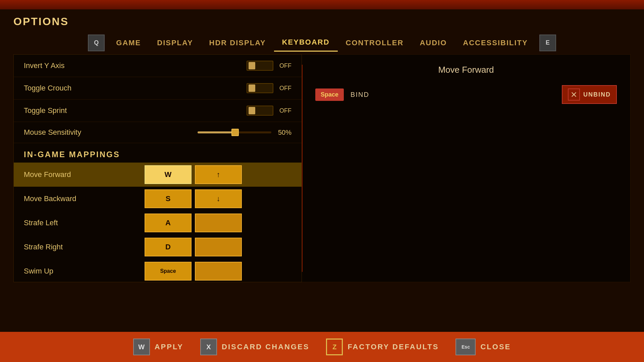 This screenshot has height=362, width=644. Describe the element at coordinates (158, 133) in the screenshot. I see `mouse-sensitivity-row: Mouse Sensitivity 50%` at that location.